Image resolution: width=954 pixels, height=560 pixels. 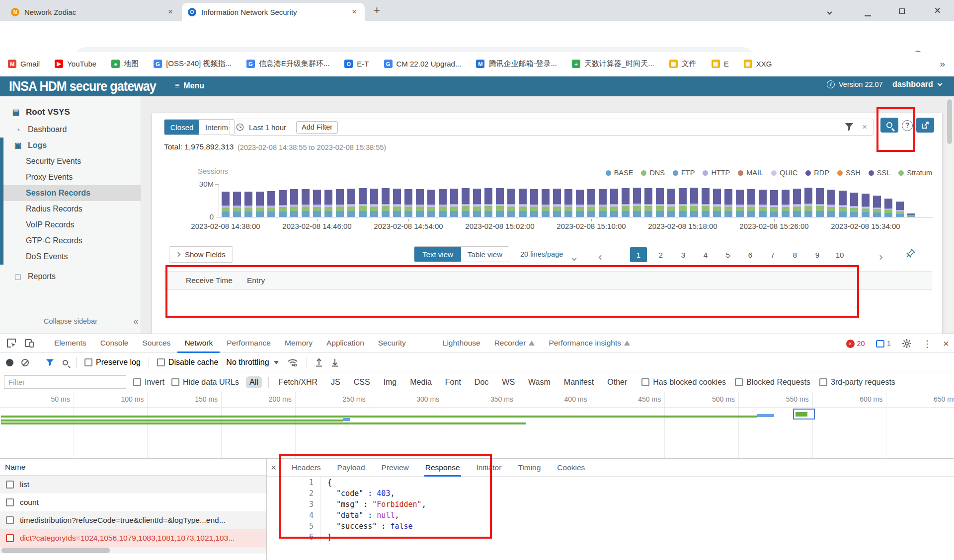 What do you see at coordinates (56, 550) in the screenshot?
I see `requests-scrollbar-thumb` at bounding box center [56, 550].